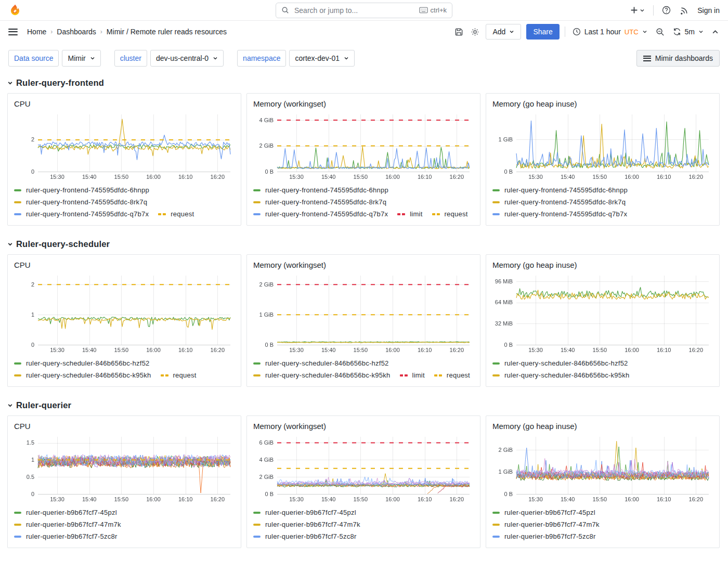 This screenshot has height=572, width=728. What do you see at coordinates (187, 58) in the screenshot?
I see `cluster-picker: dev-us-central-0` at bounding box center [187, 58].